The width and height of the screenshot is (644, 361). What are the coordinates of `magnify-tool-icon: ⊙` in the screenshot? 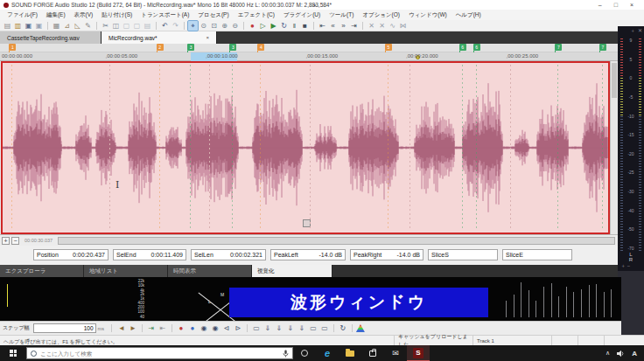 It's located at (203, 26).